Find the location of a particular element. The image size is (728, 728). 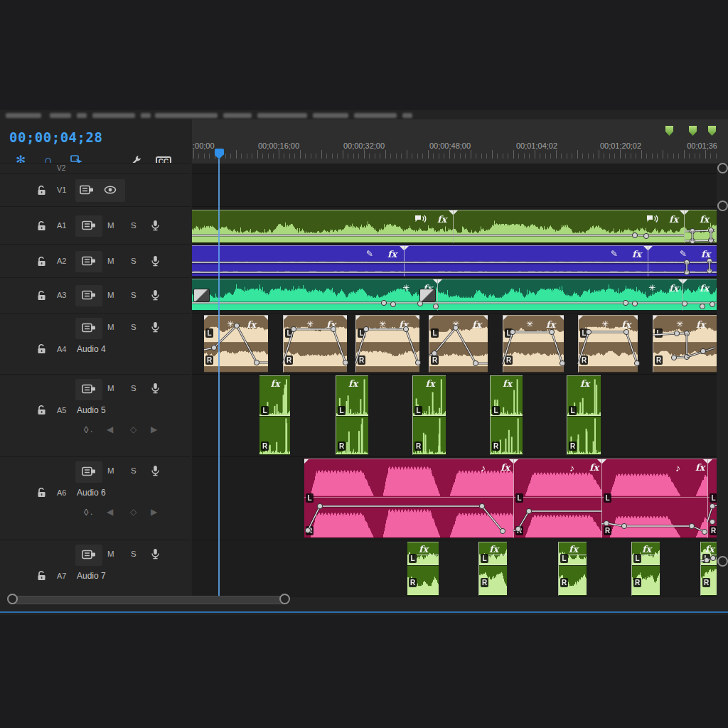

clip-A7-4: fxLR is located at coordinates (646, 569).